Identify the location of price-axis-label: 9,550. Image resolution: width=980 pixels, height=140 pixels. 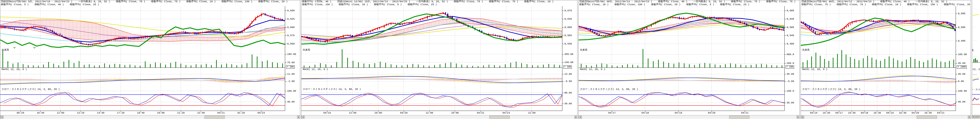
(291, 44).